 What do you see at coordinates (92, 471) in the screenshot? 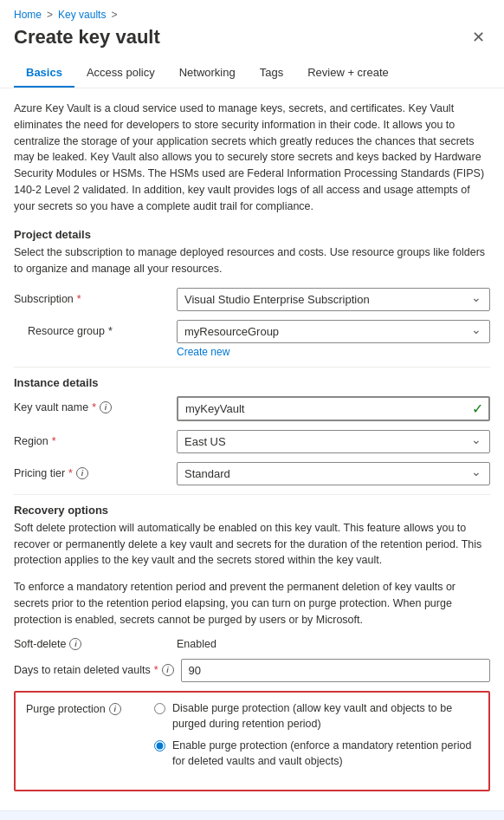
I see `pricing-tier-label: Pricing tier * i` at bounding box center [92, 471].